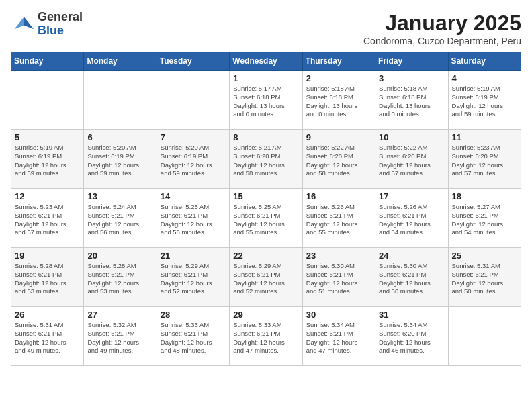  I want to click on calendar-cell: 18Sunrise: 5:27 AM Sunset: 6:21 PM Dayli…, so click(484, 218).